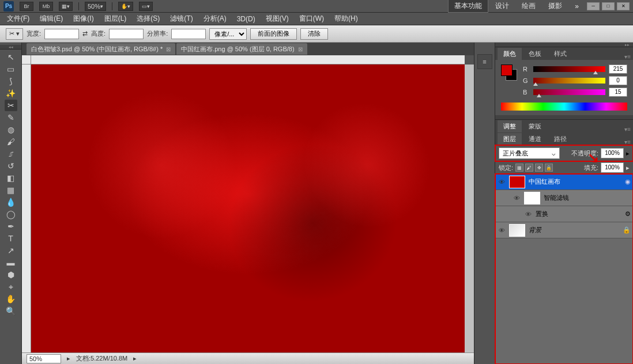  I want to click on swap-icon: ⇄, so click(85, 33).